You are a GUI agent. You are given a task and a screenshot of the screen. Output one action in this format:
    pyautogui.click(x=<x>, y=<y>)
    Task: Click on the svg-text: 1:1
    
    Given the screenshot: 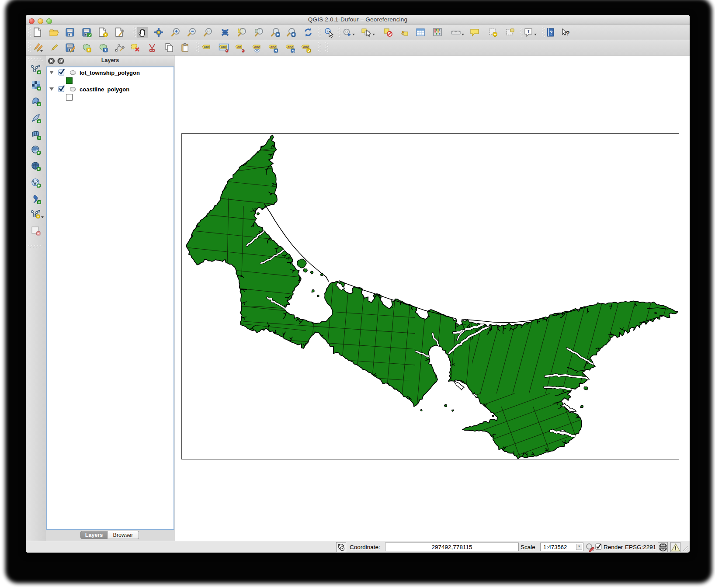 What is the action you would take?
    pyautogui.click(x=209, y=31)
    